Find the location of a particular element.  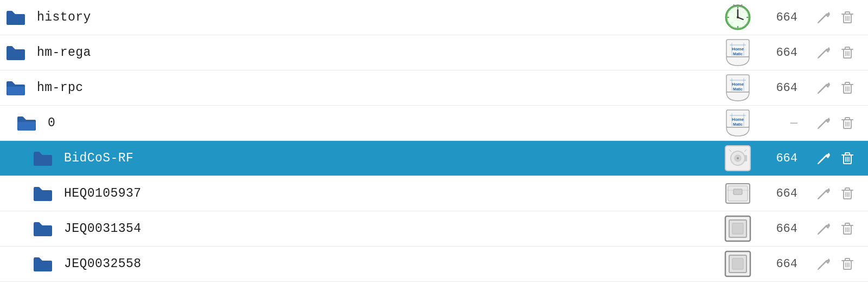

file-name: HEQ0105937 is located at coordinates (388, 193).